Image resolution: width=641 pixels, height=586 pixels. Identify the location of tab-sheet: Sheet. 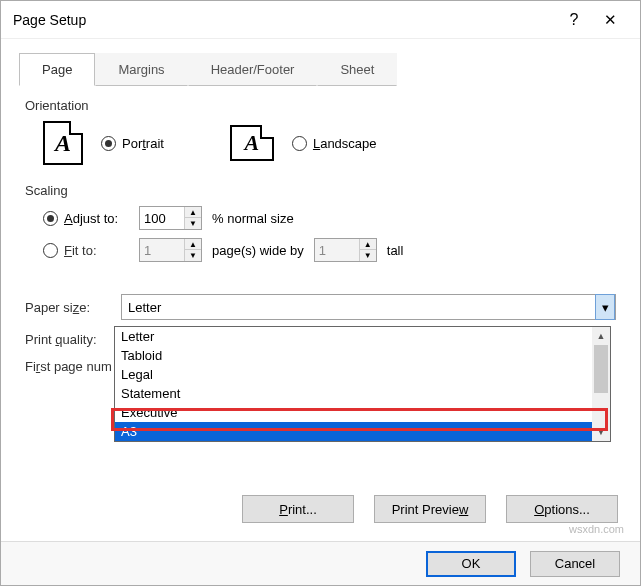
(357, 70).